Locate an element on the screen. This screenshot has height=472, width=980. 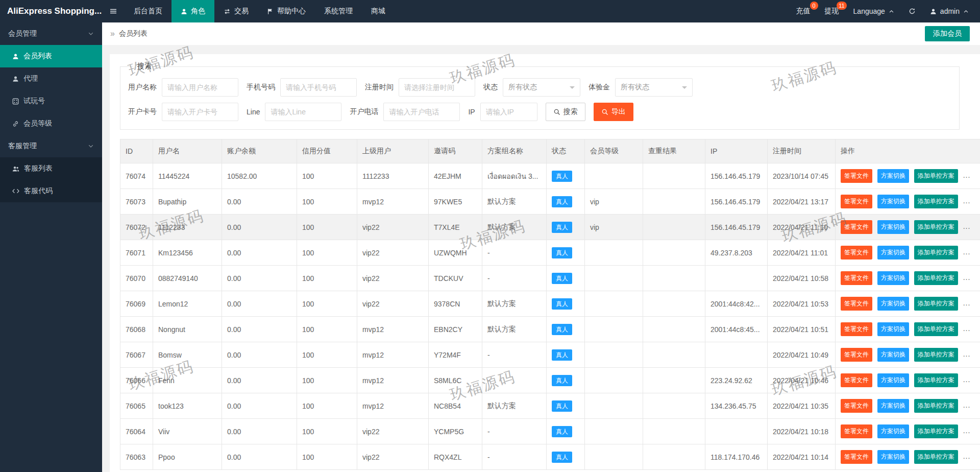
cell-username: Km123456 is located at coordinates (188, 253).